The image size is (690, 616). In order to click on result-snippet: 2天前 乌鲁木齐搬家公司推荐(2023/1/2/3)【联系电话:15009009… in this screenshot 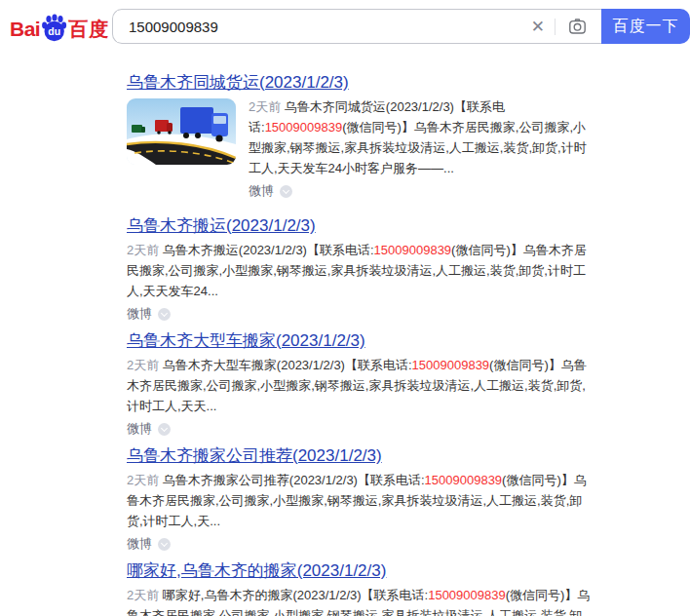, I will do `click(361, 501)`.